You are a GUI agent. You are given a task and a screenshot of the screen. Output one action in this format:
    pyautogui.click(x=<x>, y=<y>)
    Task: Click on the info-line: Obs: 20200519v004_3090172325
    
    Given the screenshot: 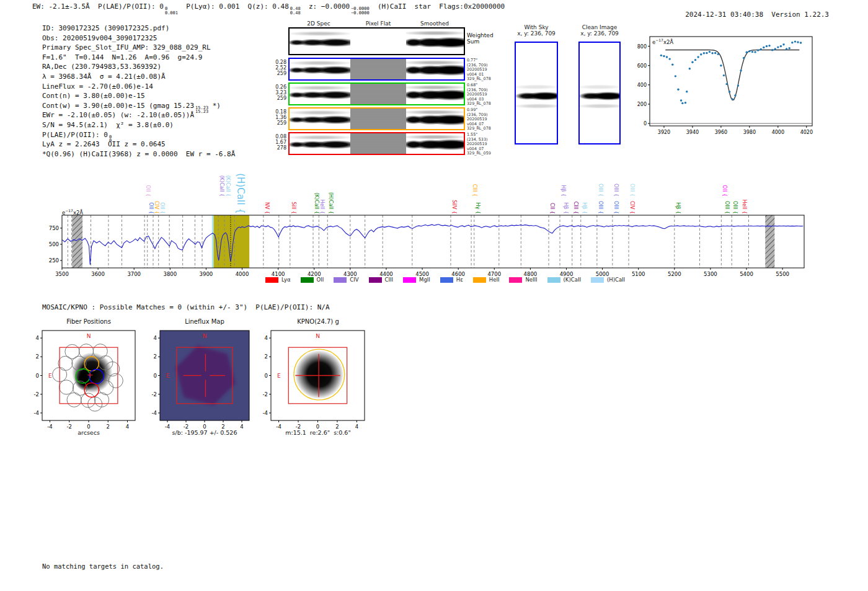 What is the action you would take?
    pyautogui.click(x=139, y=39)
    